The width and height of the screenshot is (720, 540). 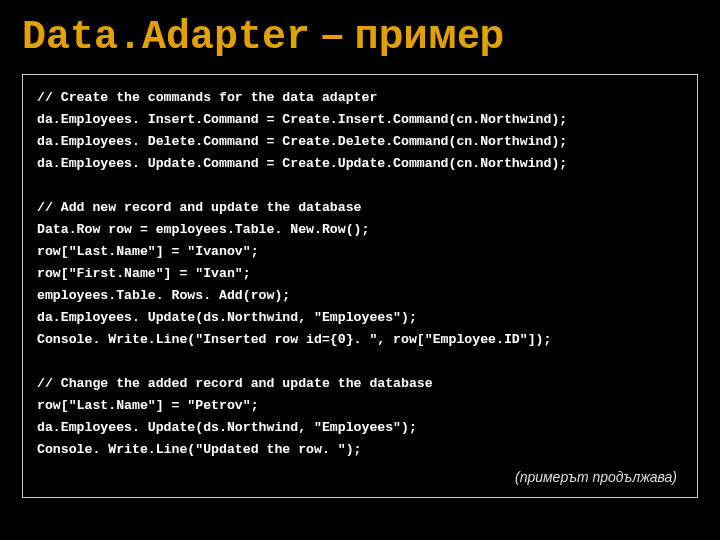 I want to click on code-line: da.Employees. Update.Command = Create.Up…, so click(x=302, y=164).